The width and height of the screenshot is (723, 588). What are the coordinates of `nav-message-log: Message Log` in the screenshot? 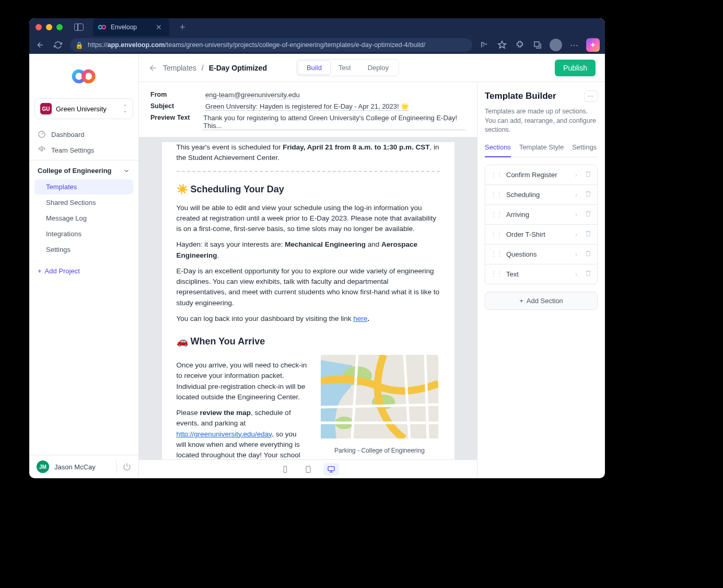 It's located at (84, 218).